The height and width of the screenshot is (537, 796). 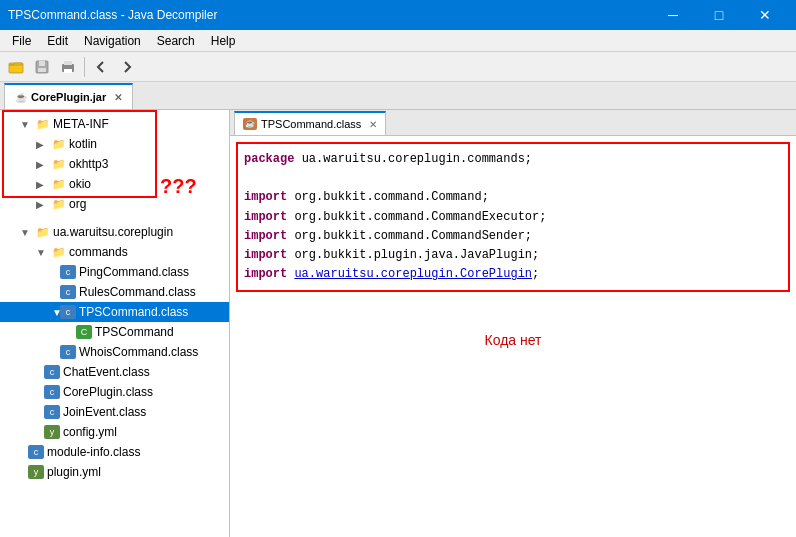 I want to click on jar-tab-close: ✕, so click(x=118, y=98).